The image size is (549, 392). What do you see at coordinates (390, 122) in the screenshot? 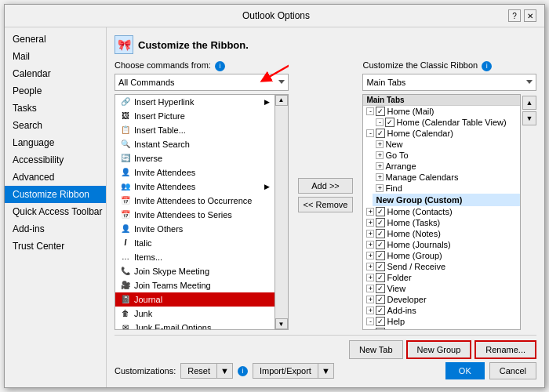
I see `check-home-cal-table: ✓` at bounding box center [390, 122].